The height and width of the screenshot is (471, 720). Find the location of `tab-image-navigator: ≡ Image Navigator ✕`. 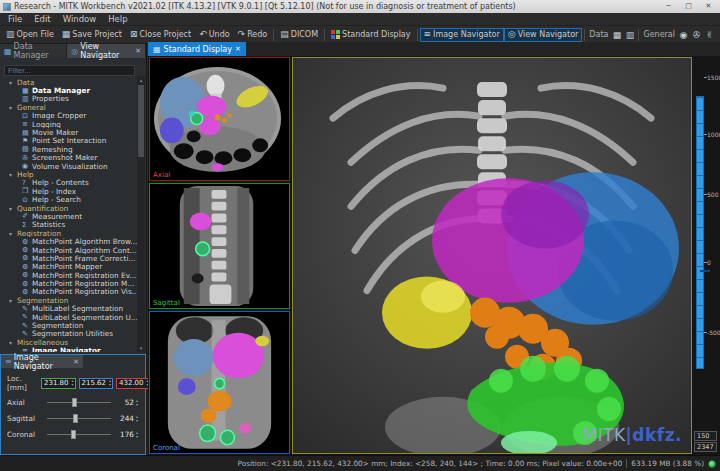

tab-image-navigator: ≡ Image Navigator ✕ is located at coordinates (42, 362).